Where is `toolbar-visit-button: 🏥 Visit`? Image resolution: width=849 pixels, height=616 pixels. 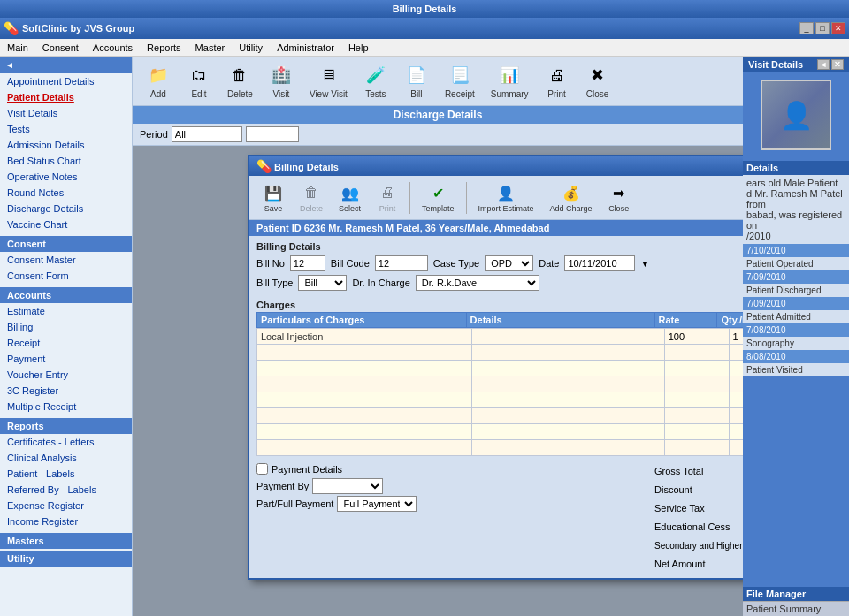
toolbar-visit-button: 🏥 Visit is located at coordinates (281, 81).